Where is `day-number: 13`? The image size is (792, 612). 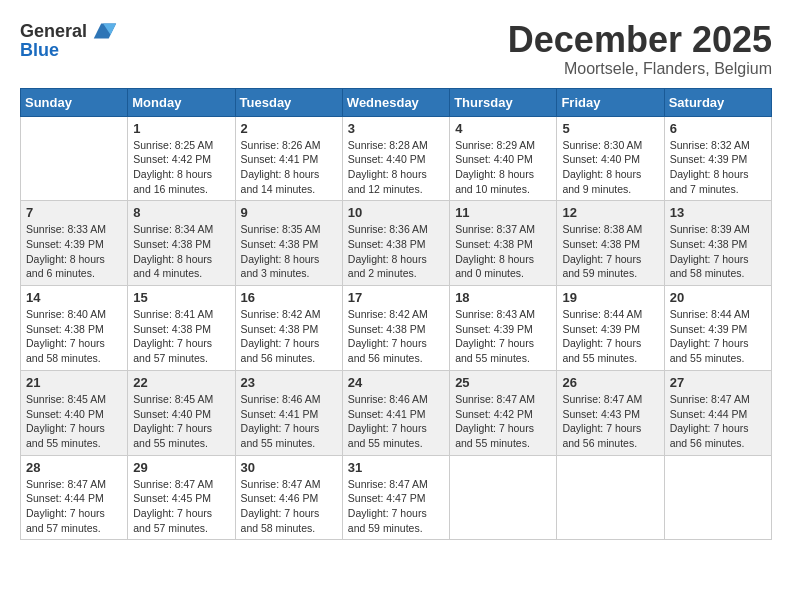
day-number: 13 is located at coordinates (718, 212).